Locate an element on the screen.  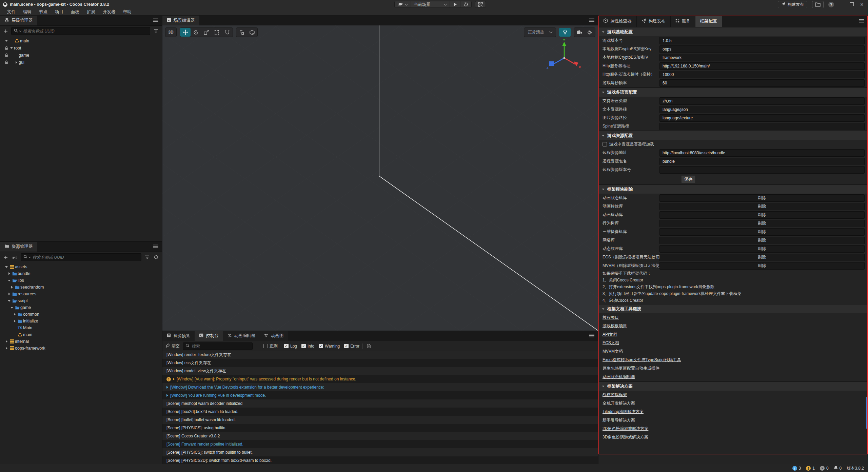
asset-node-internal: internal is located at coordinates (81, 341).